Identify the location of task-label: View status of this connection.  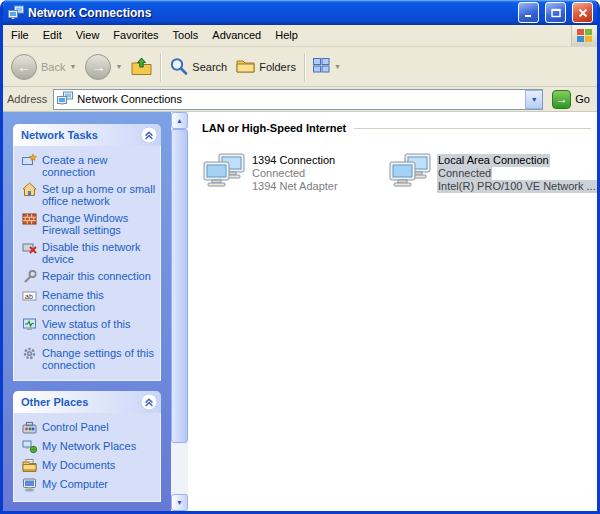
(100, 330).